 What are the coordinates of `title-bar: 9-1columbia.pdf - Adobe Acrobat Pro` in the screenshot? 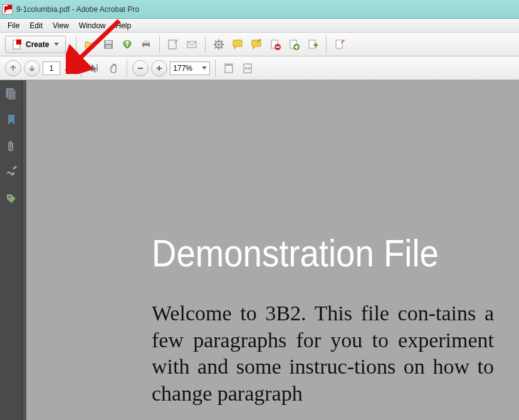 It's located at (260, 9).